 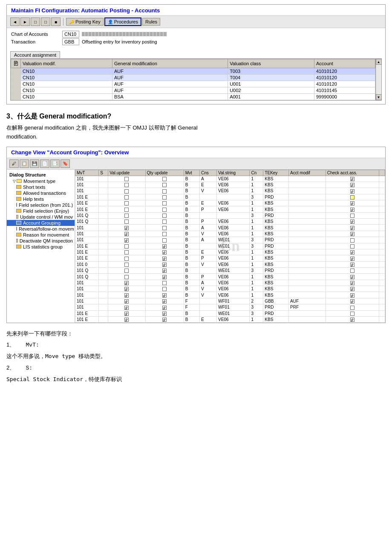 I want to click on data-table-row: 101 ✓ ✓ F WF01 3 PRD PRF, so click(x=230, y=307).